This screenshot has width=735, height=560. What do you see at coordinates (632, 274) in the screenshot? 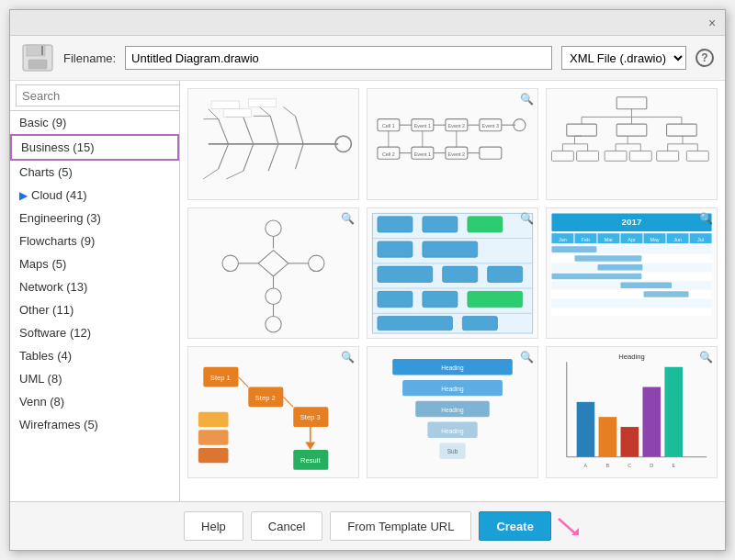
I see `template-timeline: 🔍 2017 Jan Feb Mar Apr` at bounding box center [632, 274].